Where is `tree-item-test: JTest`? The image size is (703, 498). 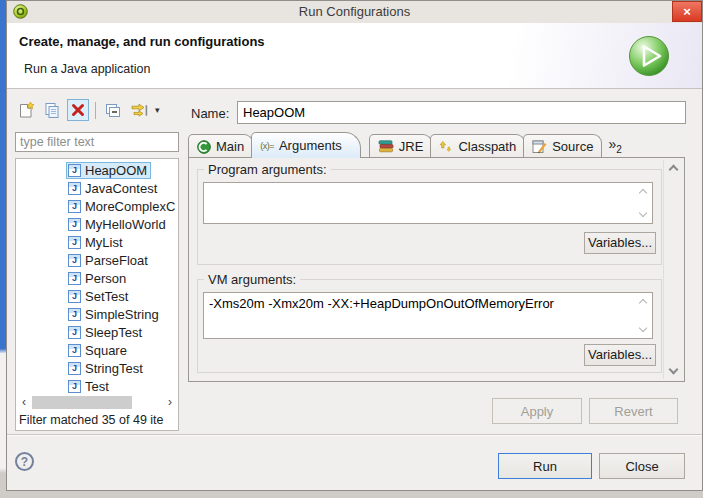 tree-item-test: JTest is located at coordinates (97, 386).